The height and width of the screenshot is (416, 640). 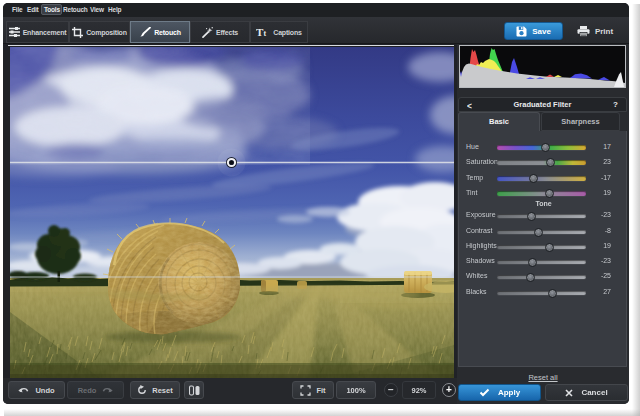 I want to click on svg-text: t, so click(x=266, y=33).